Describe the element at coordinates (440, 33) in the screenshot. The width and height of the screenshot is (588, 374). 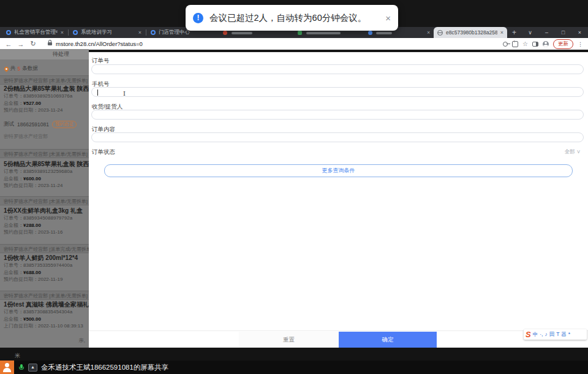
I see `globe-icon` at that location.